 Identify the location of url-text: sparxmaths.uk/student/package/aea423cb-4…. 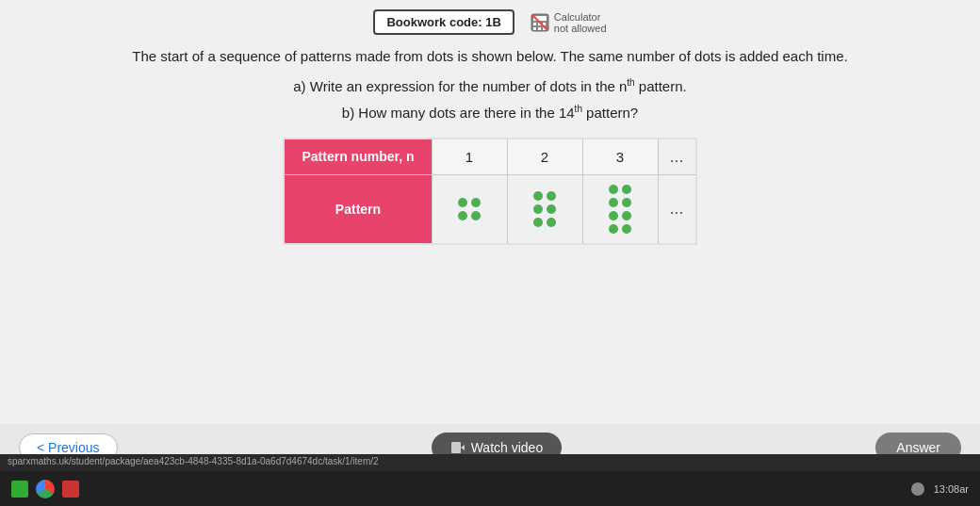
(193, 462).